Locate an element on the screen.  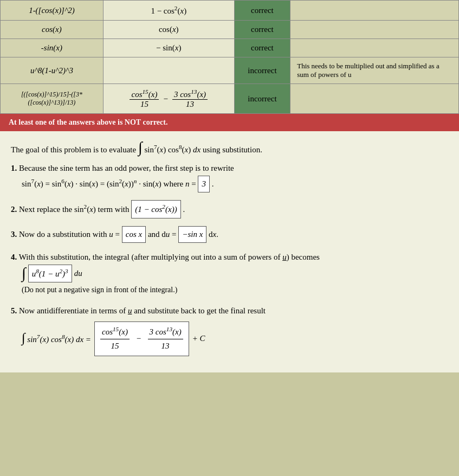
answer-cell: cos(x) is located at coordinates (169, 30).